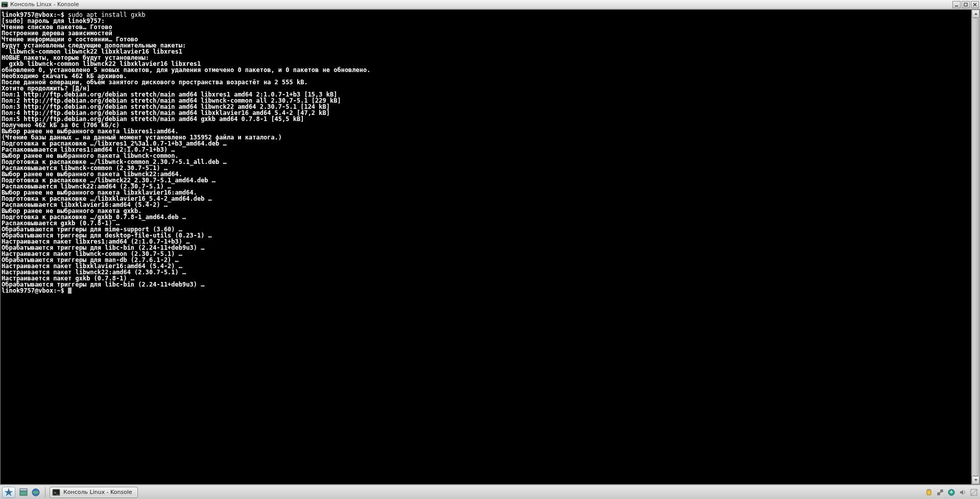 This screenshot has height=499, width=980. Describe the element at coordinates (975, 247) in the screenshot. I see `scrollbar` at that location.